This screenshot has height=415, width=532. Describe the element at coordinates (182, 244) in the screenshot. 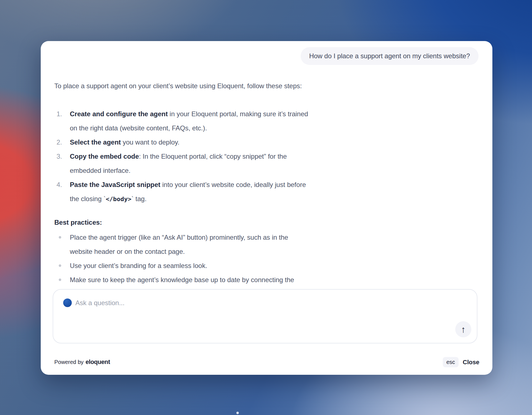

I see `list-item: Place the agent trigger (like an “Ask AI…` at that location.